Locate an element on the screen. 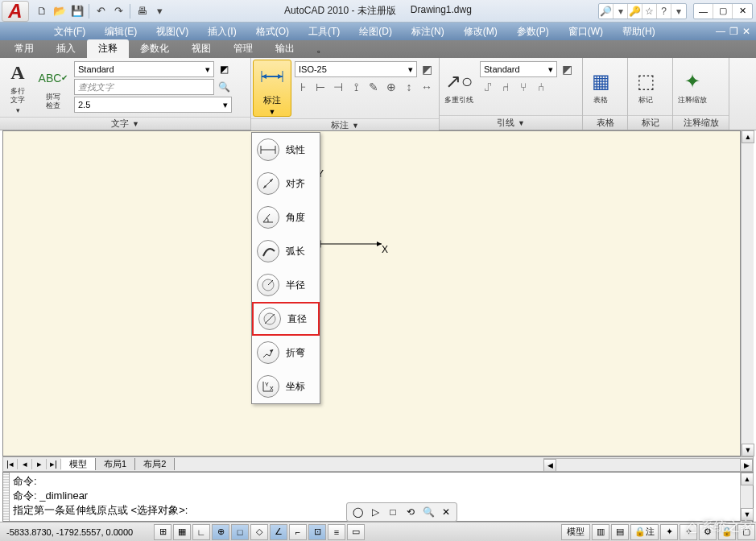  qat-dropdown-icon: ▾ is located at coordinates (159, 11).